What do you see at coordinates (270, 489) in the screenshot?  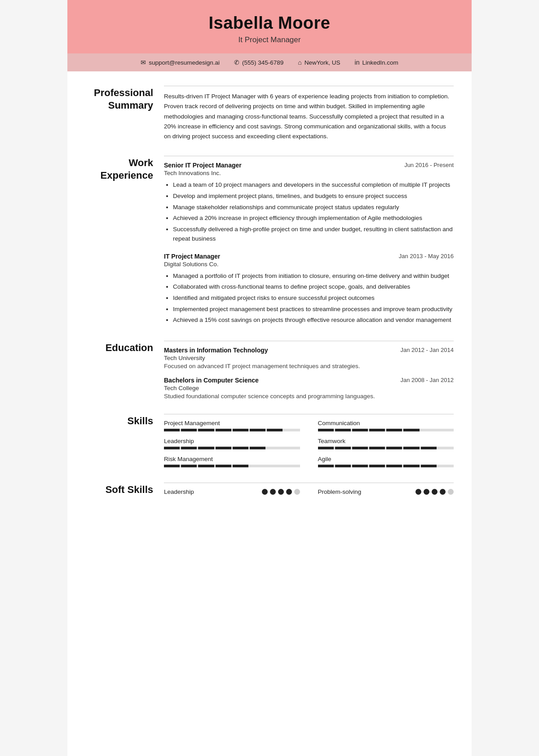 I see `soft-skills-section: Soft Skills Leadership` at bounding box center [270, 489].